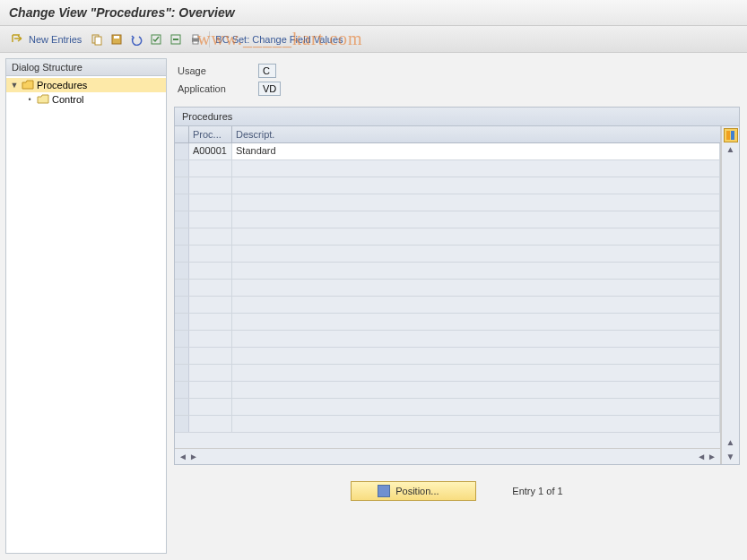  What do you see at coordinates (136, 39) in the screenshot?
I see `undo-icon` at bounding box center [136, 39].